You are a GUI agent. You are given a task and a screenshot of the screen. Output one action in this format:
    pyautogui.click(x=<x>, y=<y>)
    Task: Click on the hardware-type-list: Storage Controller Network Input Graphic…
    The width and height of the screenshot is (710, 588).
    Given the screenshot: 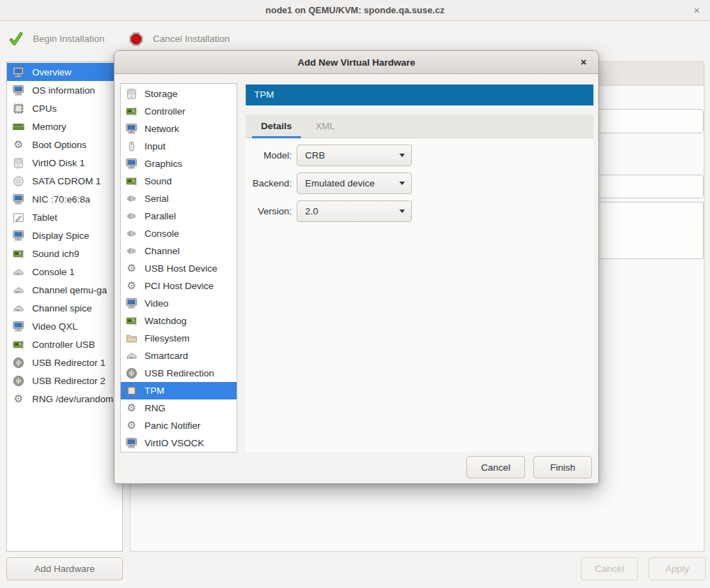 What is the action you would take?
    pyautogui.click(x=179, y=268)
    